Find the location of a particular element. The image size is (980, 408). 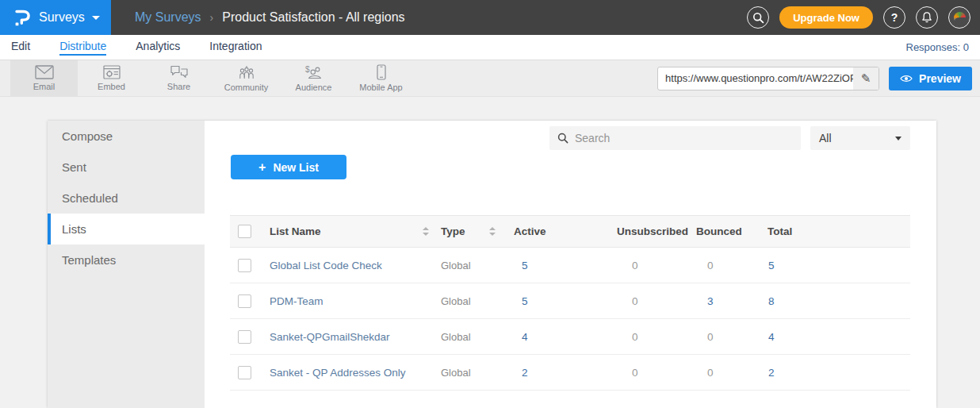

email-sidebar: Compose Sent Scheduled Lists Templates is located at coordinates (126, 264).